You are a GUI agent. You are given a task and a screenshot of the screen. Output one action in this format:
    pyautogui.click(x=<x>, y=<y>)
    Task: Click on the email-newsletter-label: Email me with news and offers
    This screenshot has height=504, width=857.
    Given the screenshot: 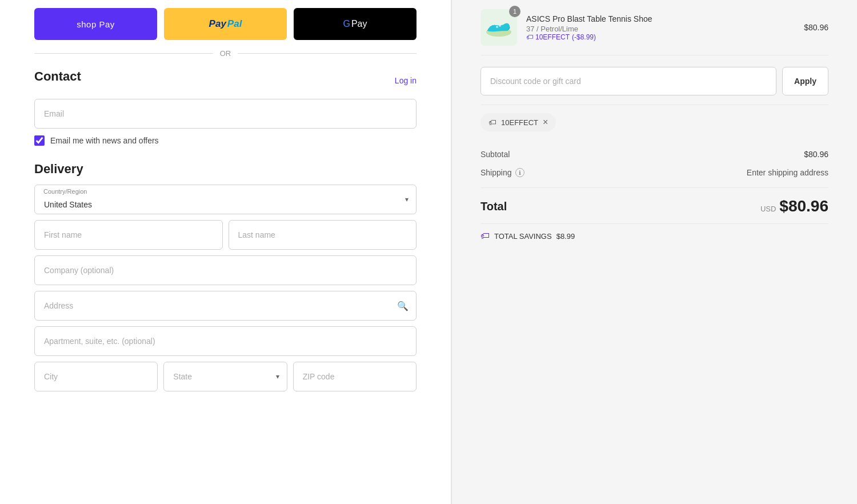 What is the action you would take?
    pyautogui.click(x=105, y=141)
    